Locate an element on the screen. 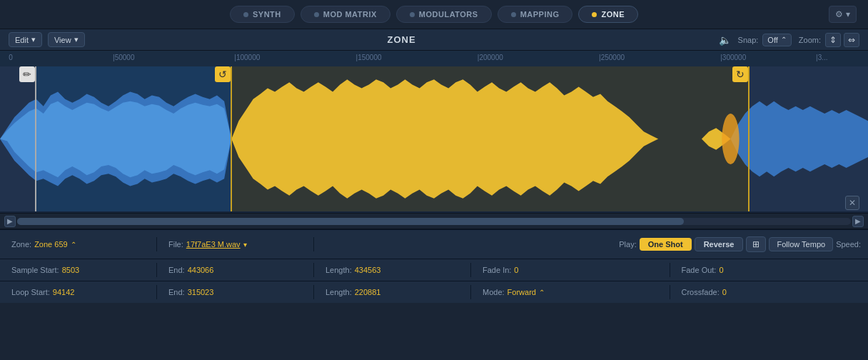  link-icon-button: ⊞ is located at coordinates (756, 244).